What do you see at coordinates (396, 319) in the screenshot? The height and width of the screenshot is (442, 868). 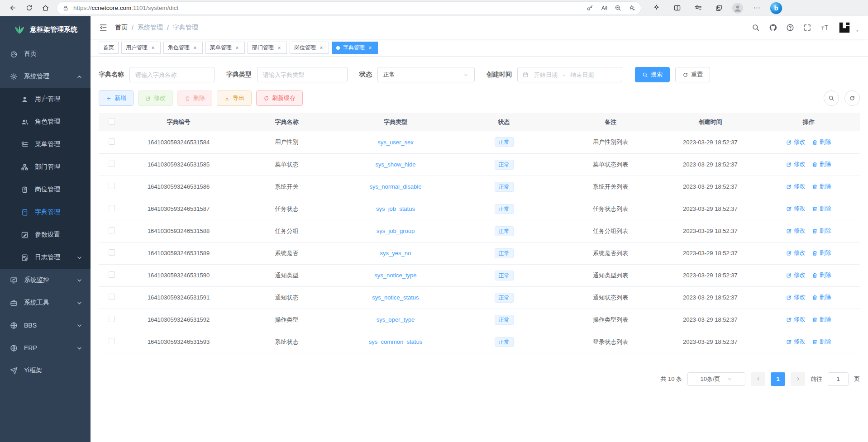 I see `dict-type-link: sys_oper_type` at bounding box center [396, 319].